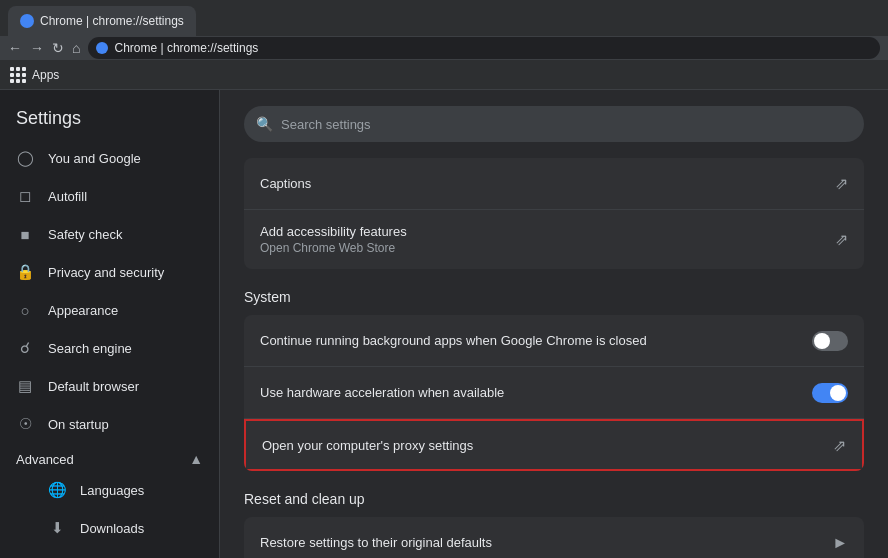 The image size is (888, 558). I want to click on restore-arrow-icon: ►, so click(840, 543).